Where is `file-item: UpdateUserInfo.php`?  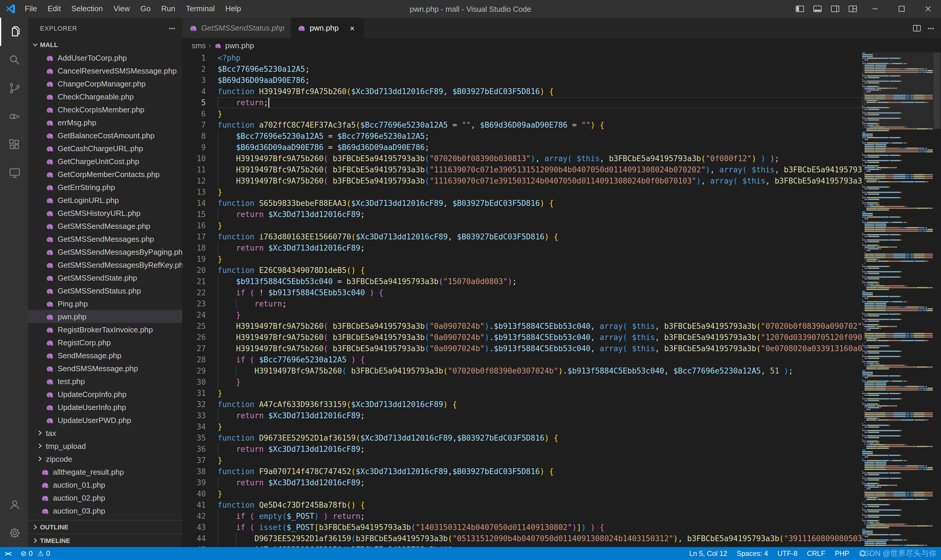
file-item: UpdateUserInfo.php is located at coordinates (105, 407).